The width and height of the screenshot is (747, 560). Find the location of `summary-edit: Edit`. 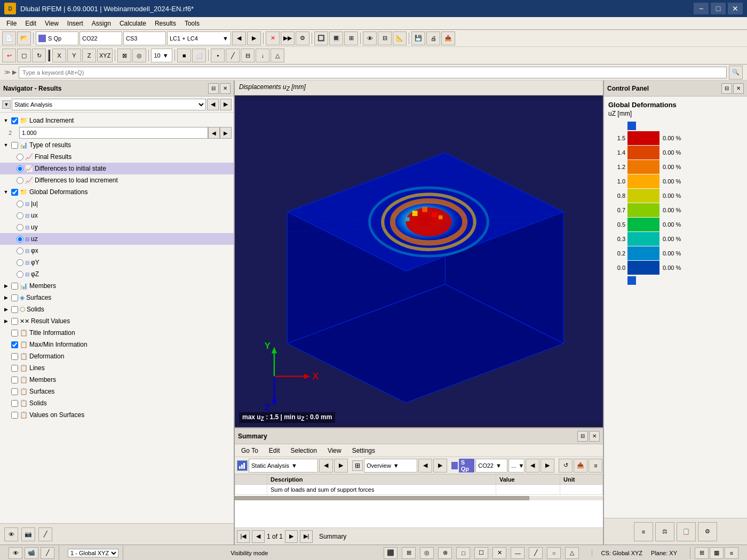

summary-edit: Edit is located at coordinates (274, 451).